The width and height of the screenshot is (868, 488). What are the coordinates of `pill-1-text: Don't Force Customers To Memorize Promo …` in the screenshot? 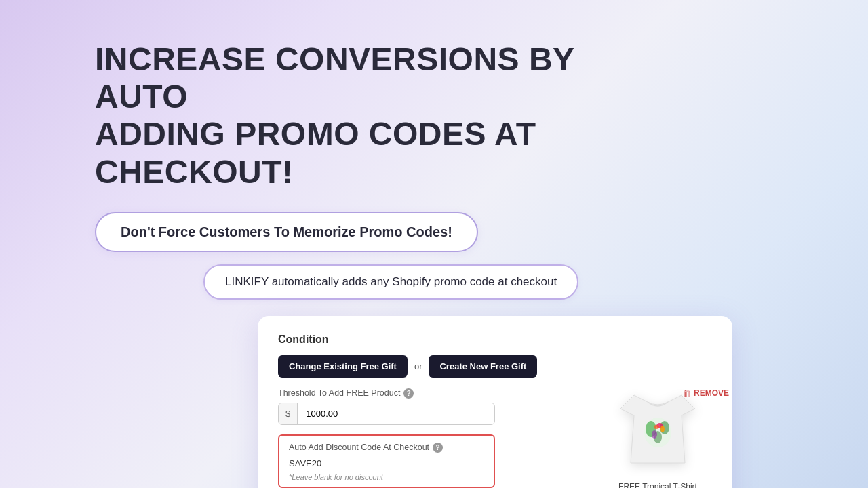 It's located at (286, 232).